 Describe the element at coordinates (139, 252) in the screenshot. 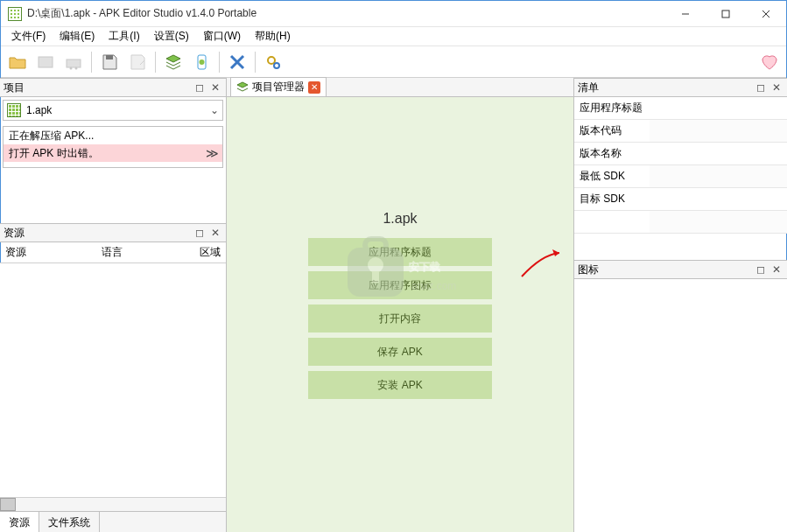

I see `col-language: 语言` at that location.